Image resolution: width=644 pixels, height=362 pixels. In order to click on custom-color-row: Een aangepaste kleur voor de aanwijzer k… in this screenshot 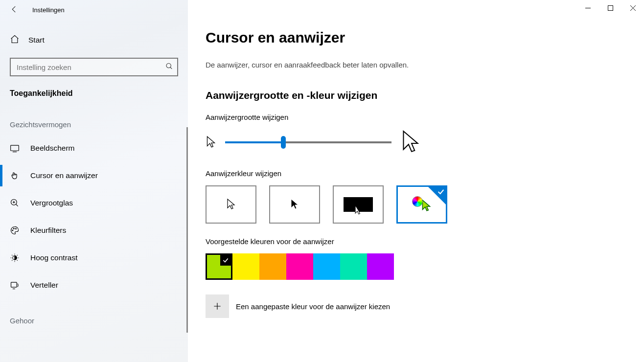, I will do `click(415, 306)`.